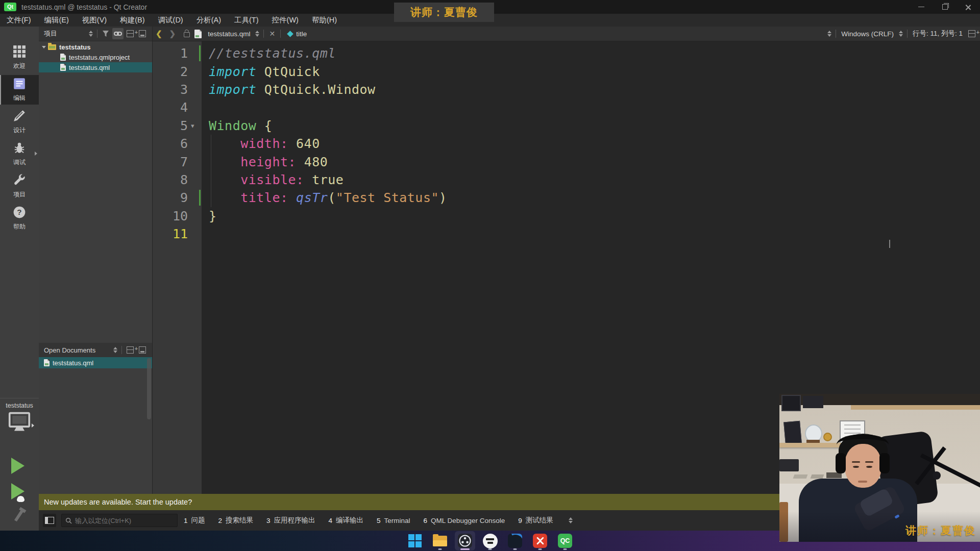 The height and width of the screenshot is (551, 980). I want to click on tree-item-teststatus: teststatus, so click(95, 47).